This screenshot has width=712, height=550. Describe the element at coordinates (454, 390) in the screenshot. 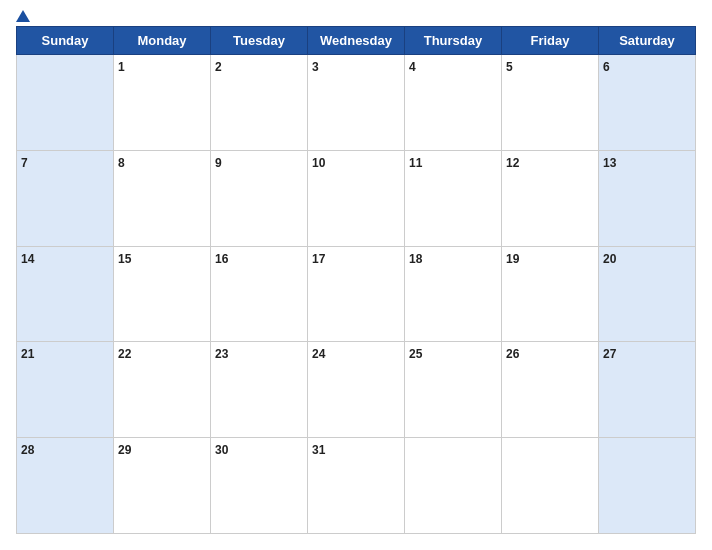

I see `calendar-cell: 25` at that location.